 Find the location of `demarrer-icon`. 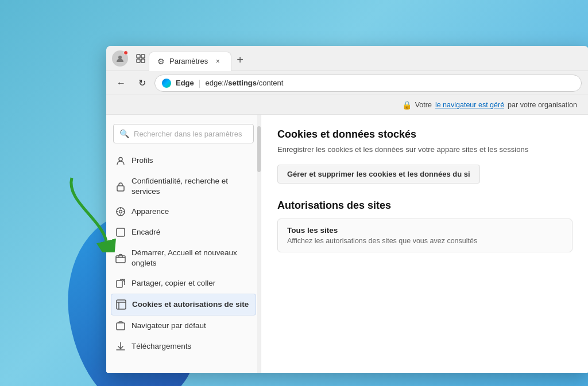

demarrer-icon is located at coordinates (121, 258).